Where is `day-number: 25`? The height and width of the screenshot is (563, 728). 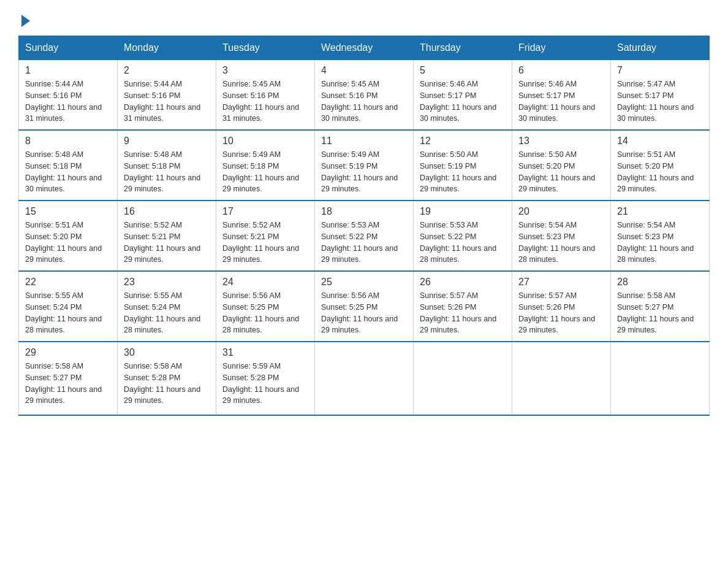
day-number: 25 is located at coordinates (364, 282).